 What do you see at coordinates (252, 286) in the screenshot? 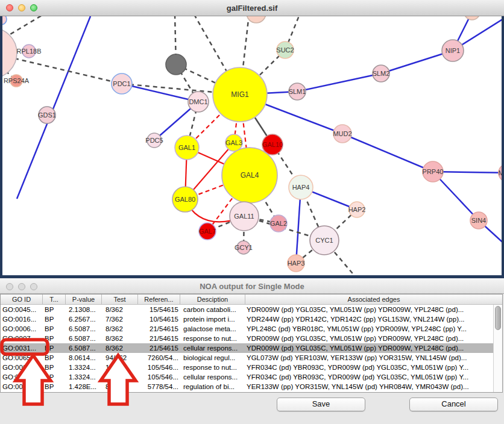
I see `noa-window-titlebar: NOA output for Single Mode` at bounding box center [252, 286].